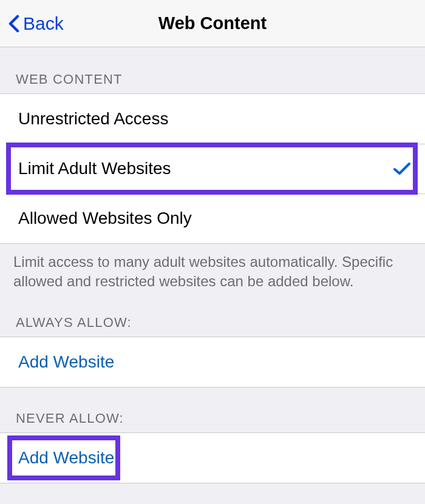  Describe the element at coordinates (402, 169) in the screenshot. I see `checkmark-icon` at that location.